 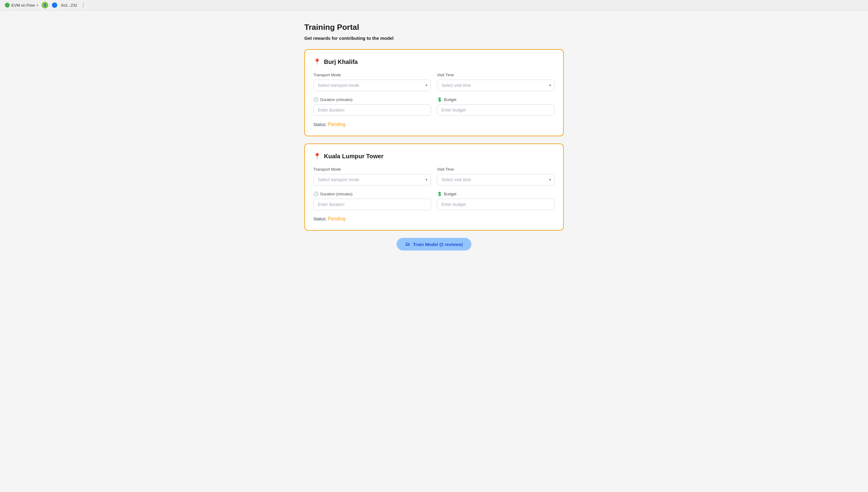 What do you see at coordinates (496, 176) in the screenshot?
I see `visit-time-group-2: Visit Time Select visit time Morning Aft…` at bounding box center [496, 176].